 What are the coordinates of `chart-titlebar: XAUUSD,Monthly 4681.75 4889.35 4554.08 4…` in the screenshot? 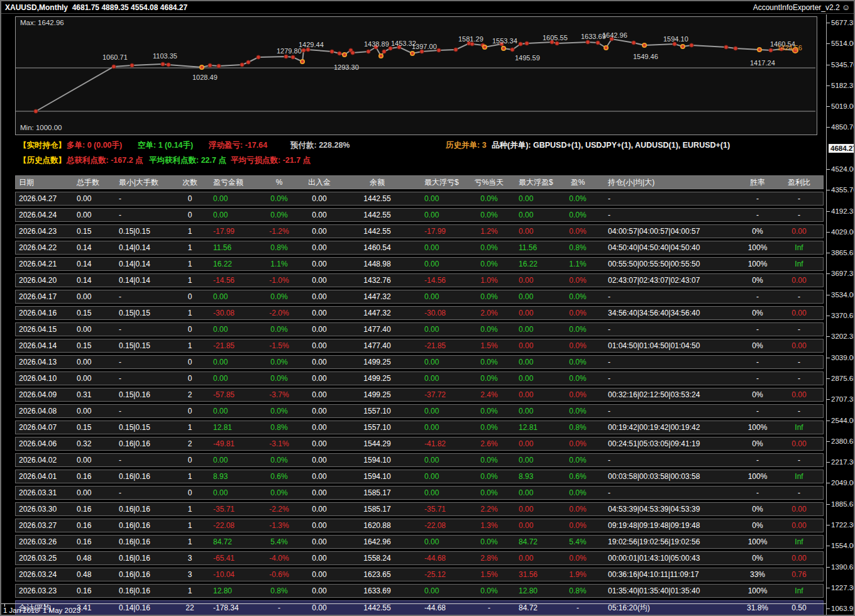 It's located at (428, 8).